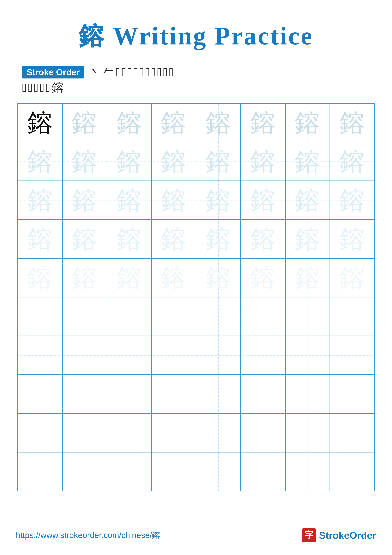 Image resolution: width=392 pixels, height=555 pixels. I want to click on grid-cell-r6c7, so click(308, 317).